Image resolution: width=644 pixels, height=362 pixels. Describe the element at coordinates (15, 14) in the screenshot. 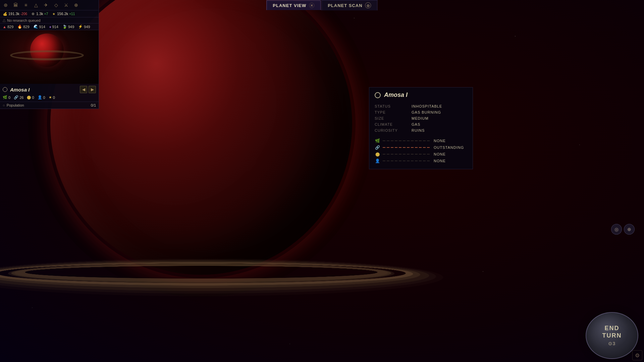

I see `credits-resource: 💰 191.3k -206` at that location.